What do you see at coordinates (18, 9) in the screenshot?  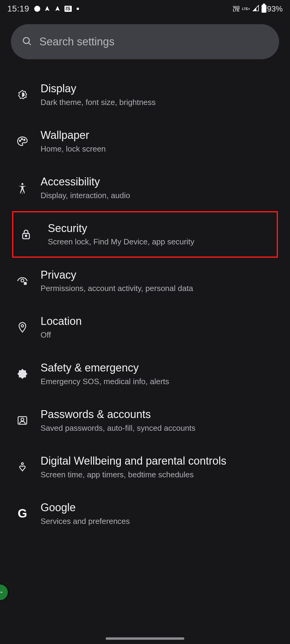 I see `status-clock: 15:19` at bounding box center [18, 9].